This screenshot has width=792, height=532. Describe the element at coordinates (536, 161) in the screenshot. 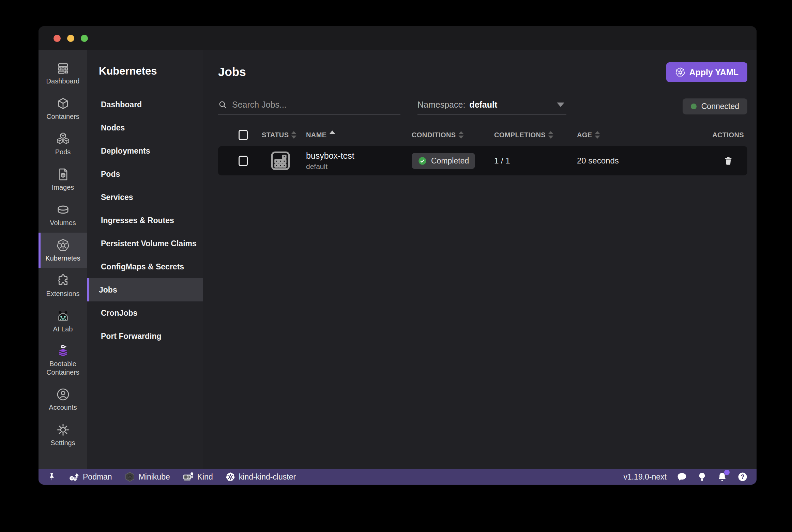

I see `job-completions: 1 / 1` at that location.